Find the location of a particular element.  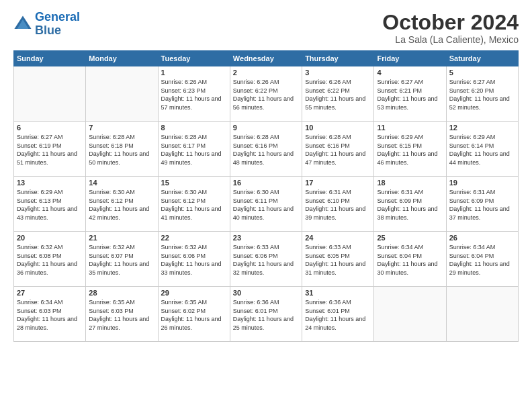

day-number: 4 is located at coordinates (410, 73).